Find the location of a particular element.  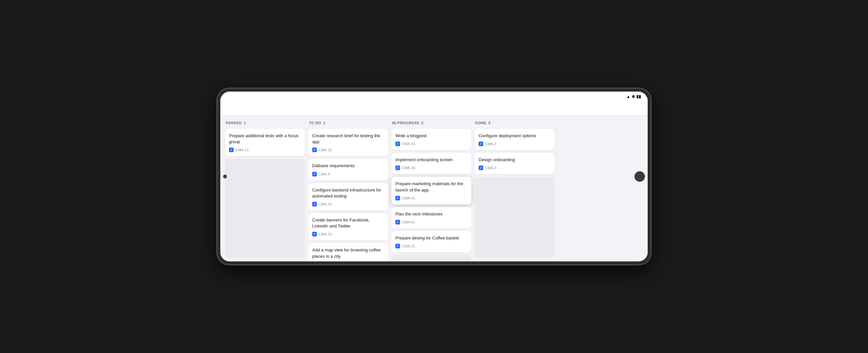

card-c11: Prepare desing for Coffee basketCMA-22 is located at coordinates (431, 242).